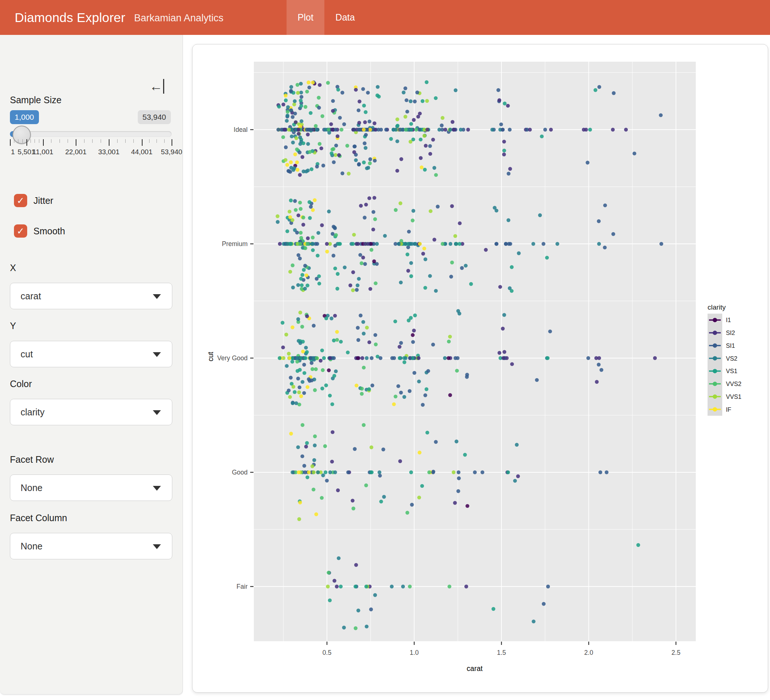  What do you see at coordinates (734, 384) in the screenshot?
I see `svg-text: VVS2` at bounding box center [734, 384].